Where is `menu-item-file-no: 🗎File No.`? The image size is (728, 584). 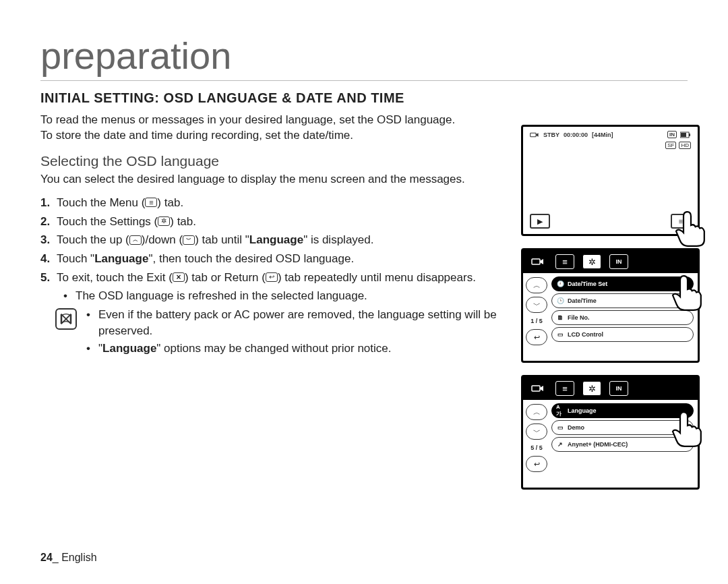
menu-item-file-no: 🗎File No. is located at coordinates (623, 318).